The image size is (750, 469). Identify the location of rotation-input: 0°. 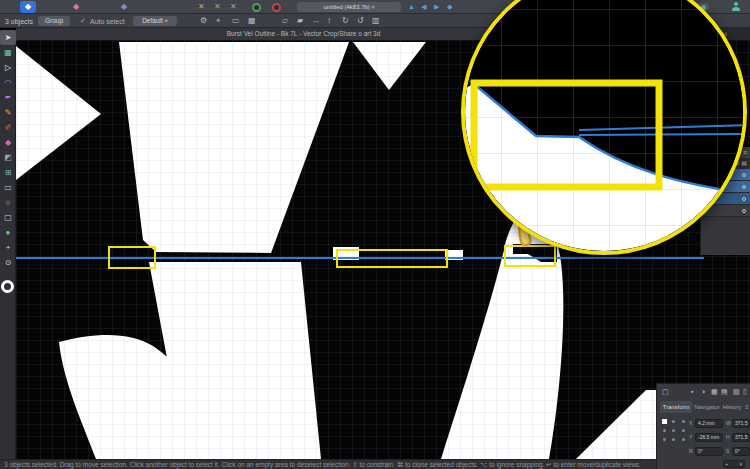
(709, 452).